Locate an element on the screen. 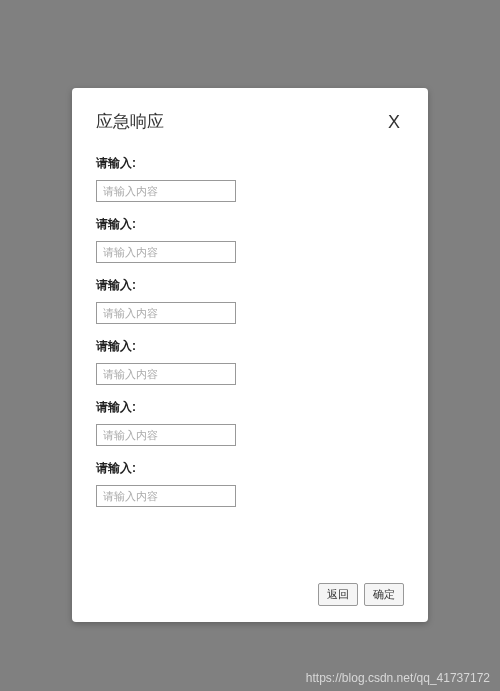  modal-footer: 返回 确定 is located at coordinates (361, 594).